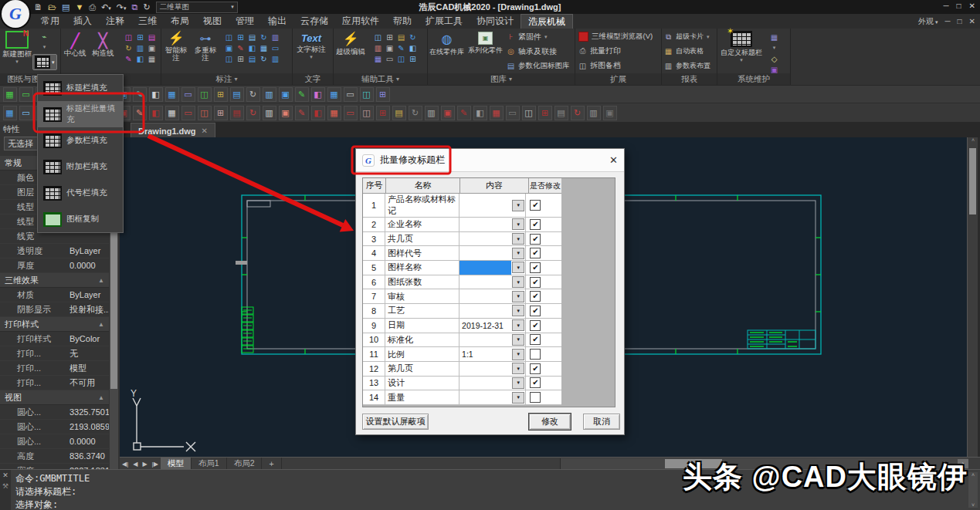 The width and height of the screenshot is (980, 510). What do you see at coordinates (54, 457) in the screenshot?
I see `property-row: 高度836.3740` at bounding box center [54, 457].